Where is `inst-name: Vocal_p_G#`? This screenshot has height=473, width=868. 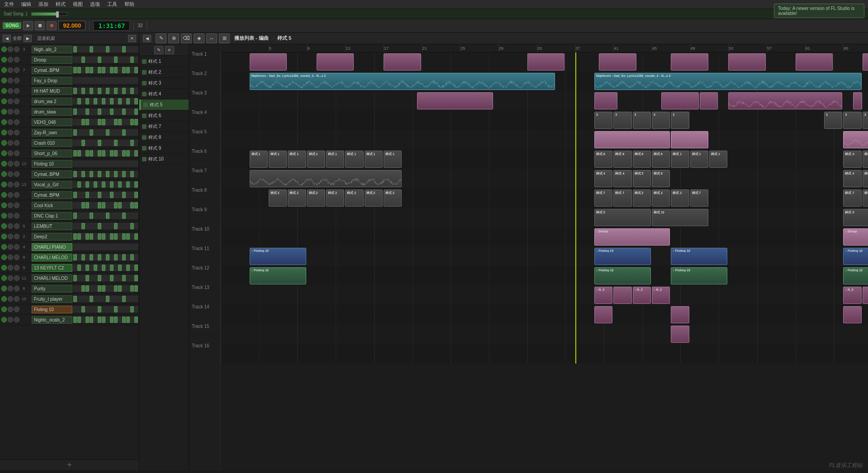
inst-name: Vocal_p_G# is located at coordinates (52, 184).